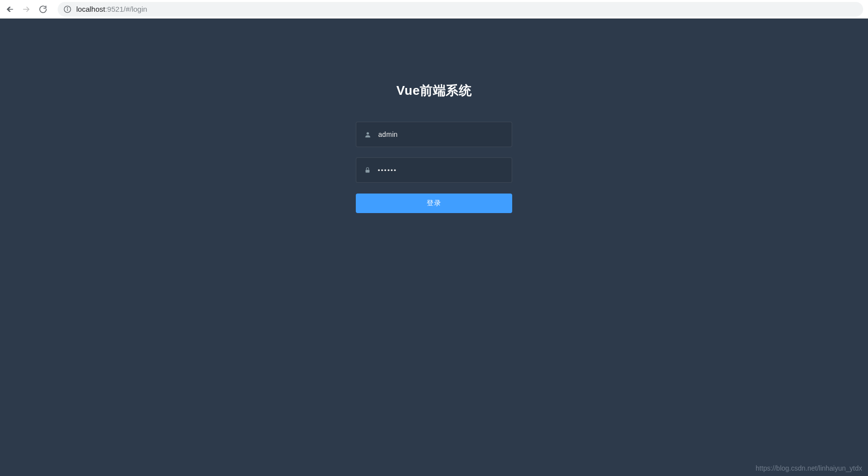 Image resolution: width=868 pixels, height=476 pixels. Describe the element at coordinates (10, 9) in the screenshot. I see `back-button` at that location.